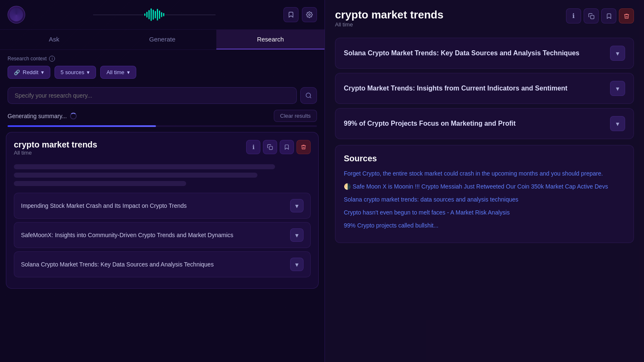 This screenshot has height=362, width=644. I want to click on voice-wave, so click(154, 15).